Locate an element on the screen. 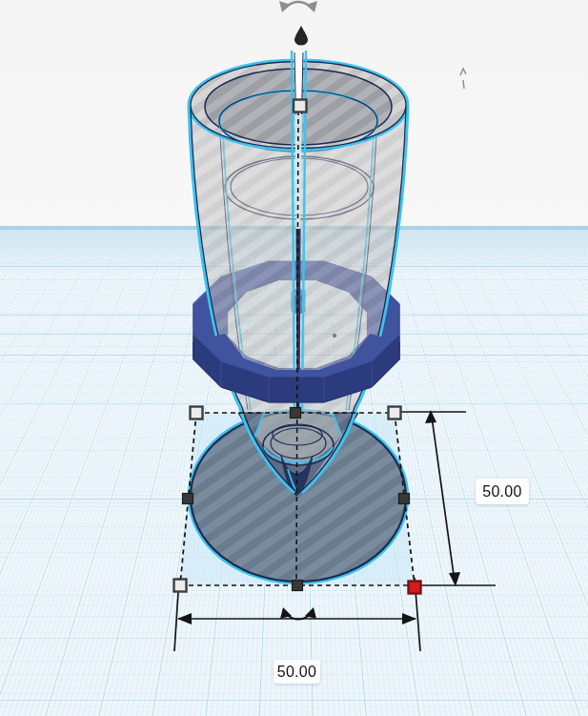 The height and width of the screenshot is (716, 588). scale-handle-top-left is located at coordinates (196, 414).